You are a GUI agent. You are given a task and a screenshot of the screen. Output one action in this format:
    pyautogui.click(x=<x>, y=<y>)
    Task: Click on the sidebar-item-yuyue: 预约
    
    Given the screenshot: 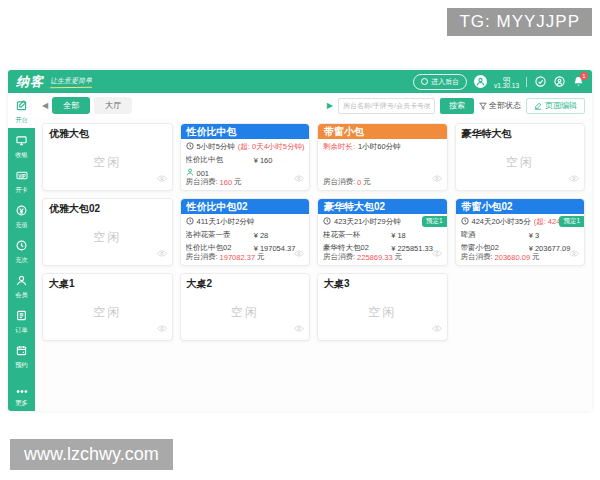 What is the action you would take?
    pyautogui.click(x=22, y=356)
    